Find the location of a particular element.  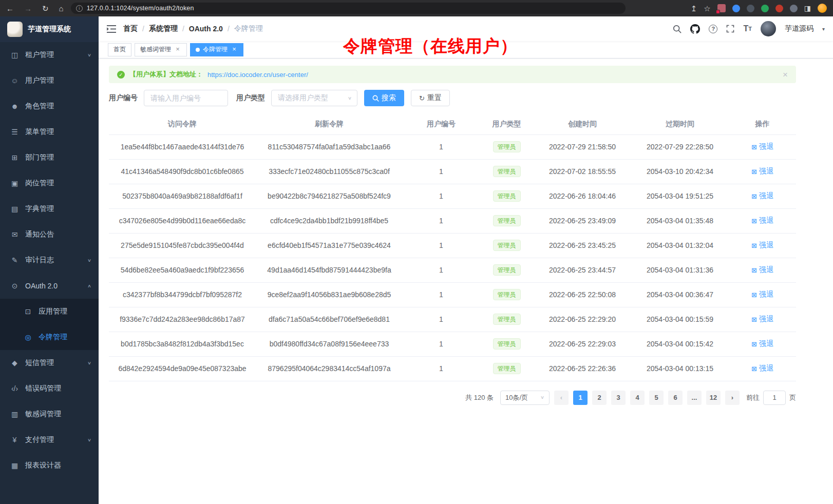

site-info-icon: i is located at coordinates (79, 8).